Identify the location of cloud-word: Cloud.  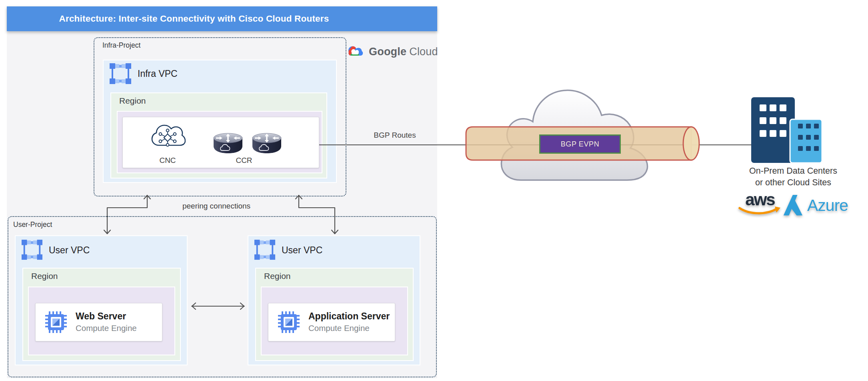
(424, 52).